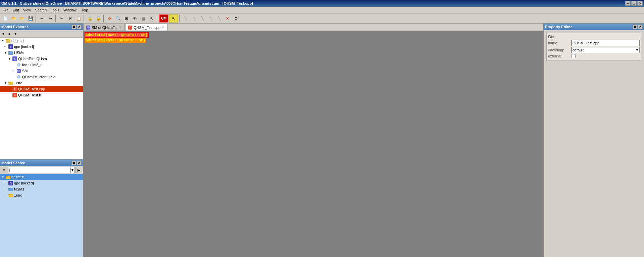 The image size is (644, 257). Describe the element at coordinates (79, 18) in the screenshot. I see `paste-button: 📋` at that location.